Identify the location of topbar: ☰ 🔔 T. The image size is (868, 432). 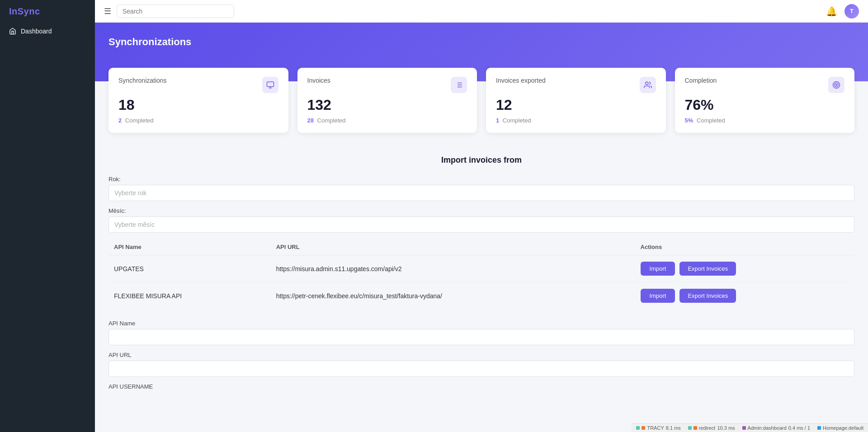
(481, 11).